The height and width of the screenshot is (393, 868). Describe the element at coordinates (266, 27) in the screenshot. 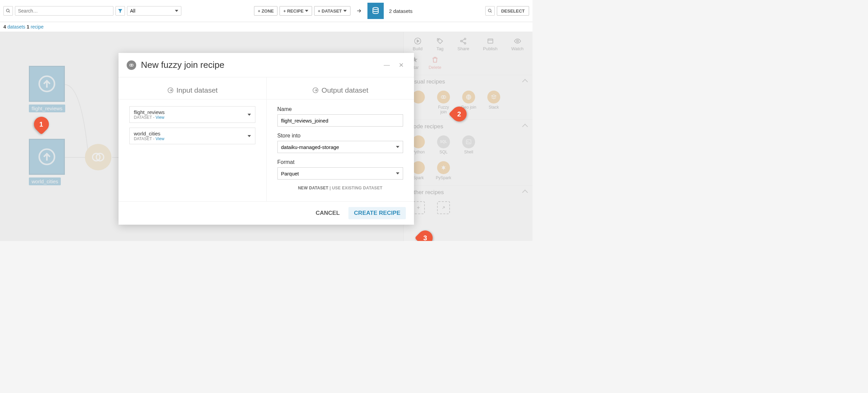

I see `breadcrumb: 4 datasets 1 recipe` at that location.